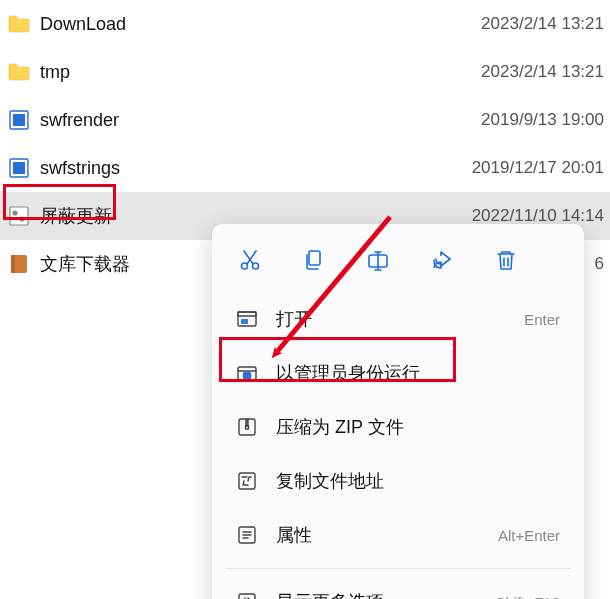  What do you see at coordinates (247, 373) in the screenshot?
I see `admin-icon` at bounding box center [247, 373].